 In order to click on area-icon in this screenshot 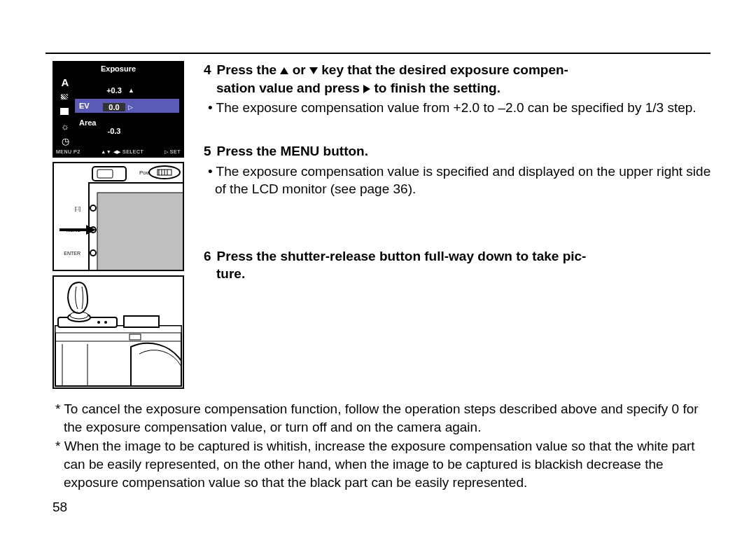, I will do `click(66, 112)`.